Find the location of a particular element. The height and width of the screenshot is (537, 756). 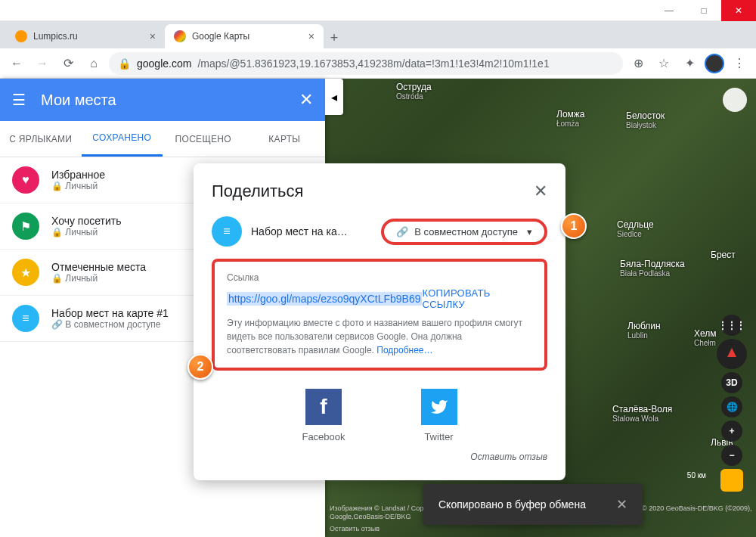

profile-avatar-button is located at coordinates (714, 64).